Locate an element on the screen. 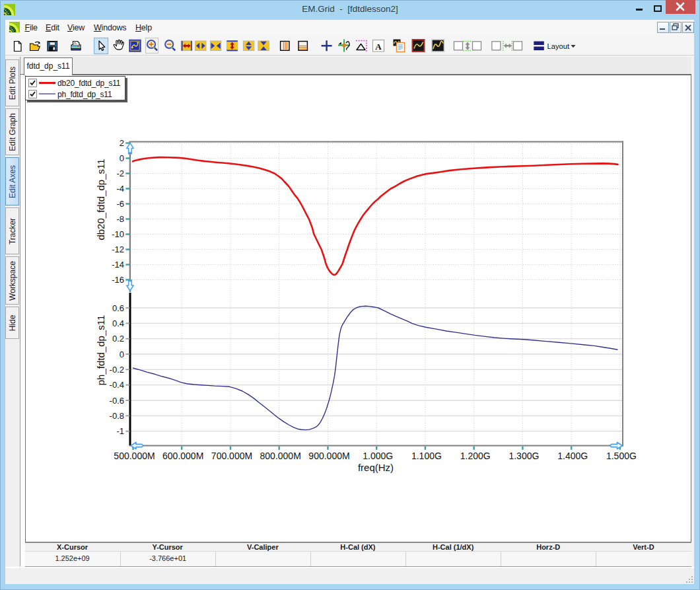  svg-text: -4 is located at coordinates (120, 189).